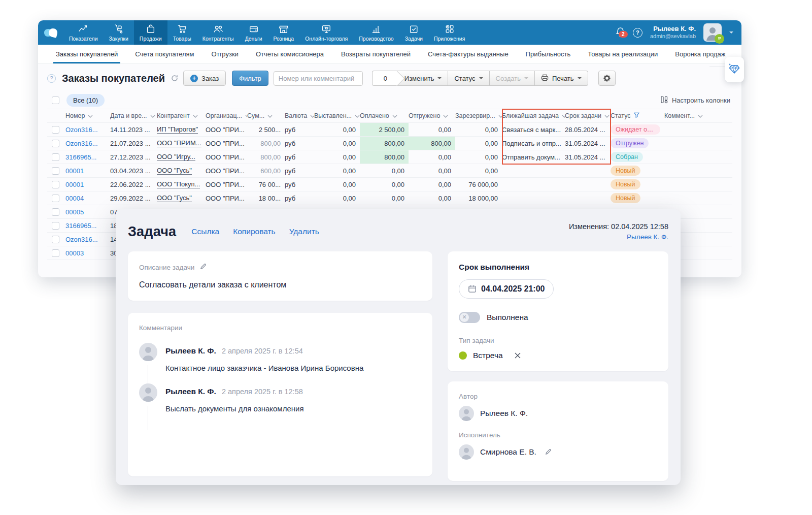 This screenshot has width=812, height=515. Describe the element at coordinates (225, 54) in the screenshot. I see `tab-shipments: Отгрузки` at that location.